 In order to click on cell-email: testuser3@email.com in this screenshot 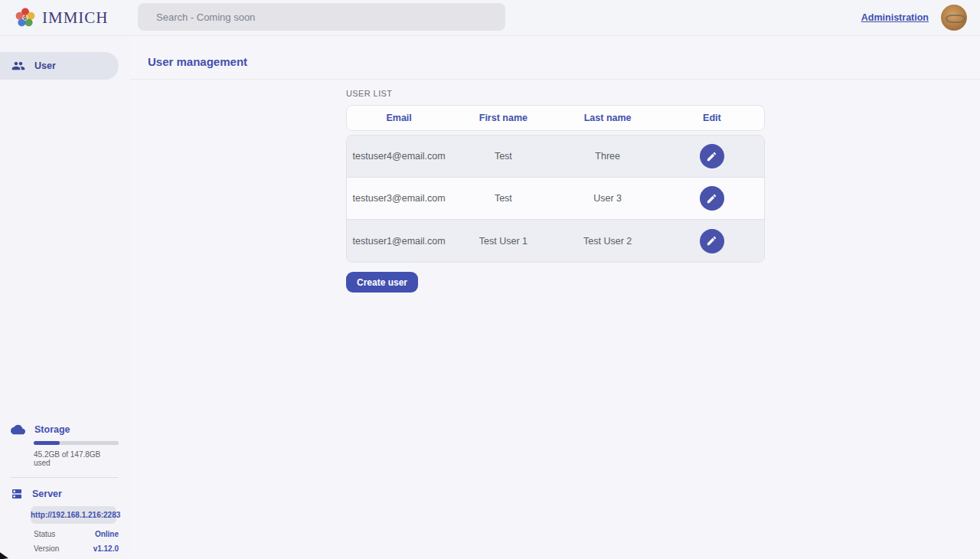, I will do `click(399, 198)`.